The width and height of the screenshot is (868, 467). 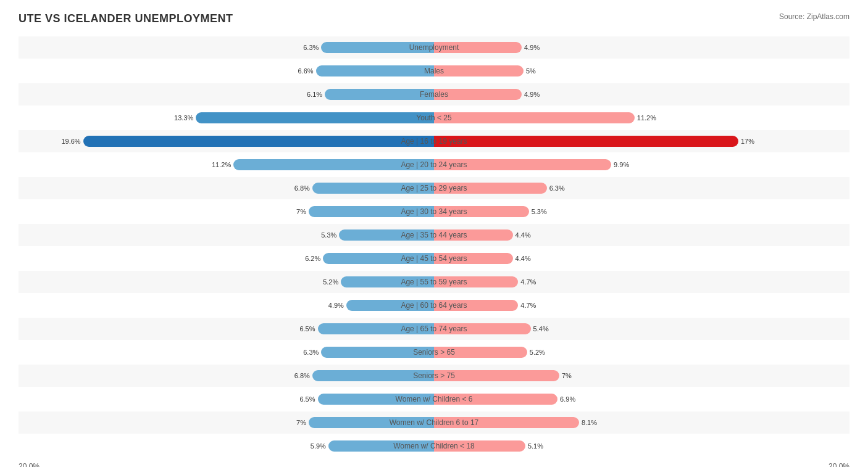 I want to click on val-left: 5.3%, so click(x=328, y=235).